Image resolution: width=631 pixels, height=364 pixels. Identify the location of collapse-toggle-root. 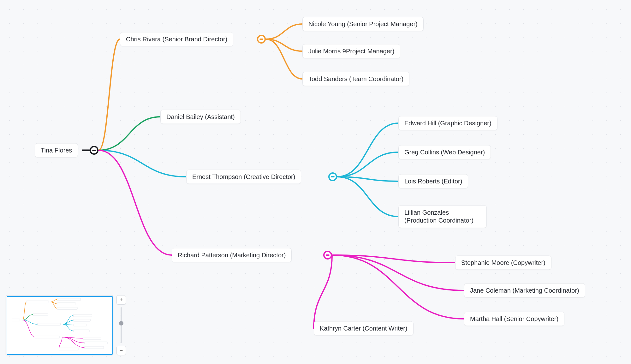
(94, 150).